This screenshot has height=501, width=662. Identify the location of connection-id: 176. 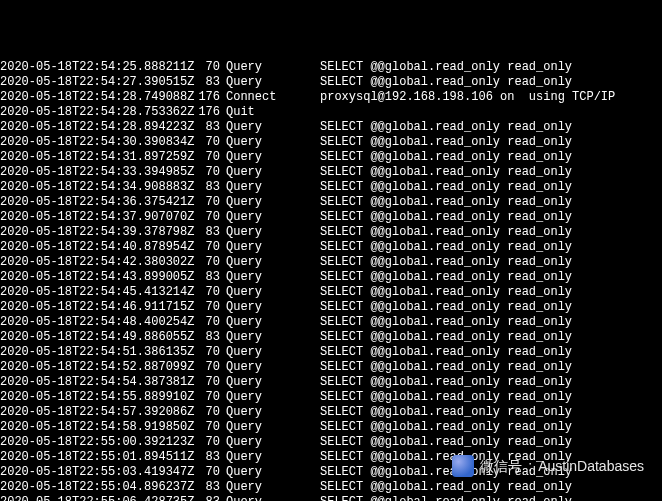
(195, 112).